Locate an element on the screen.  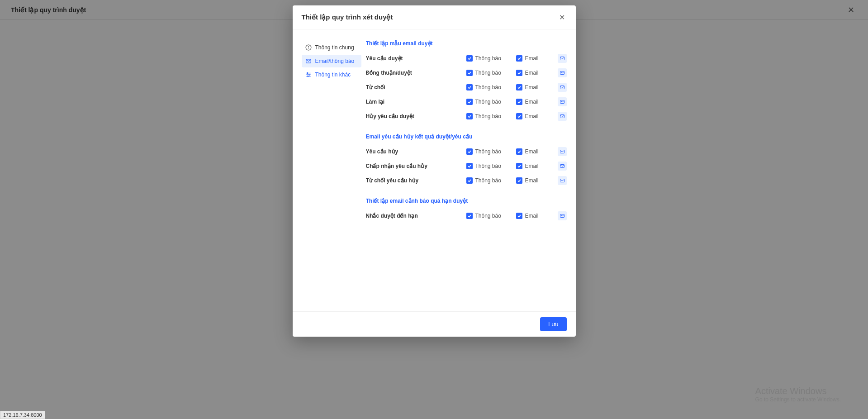
sidebar-item-general: Thông tin chung is located at coordinates (332, 48).